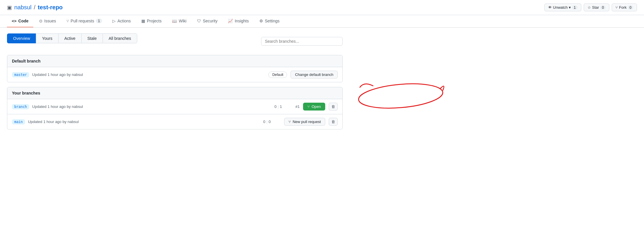 The height and width of the screenshot is (235, 644). I want to click on default-badge: Default, so click(278, 75).